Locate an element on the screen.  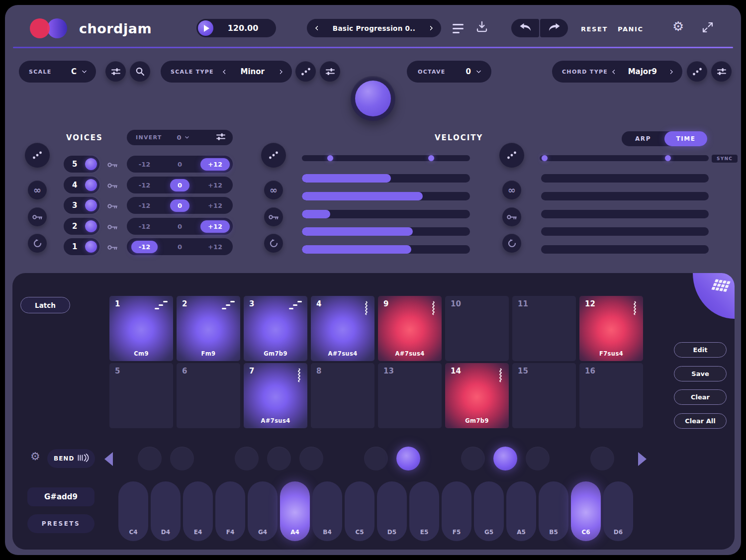
pad-1: 1Cm9 is located at coordinates (141, 328).